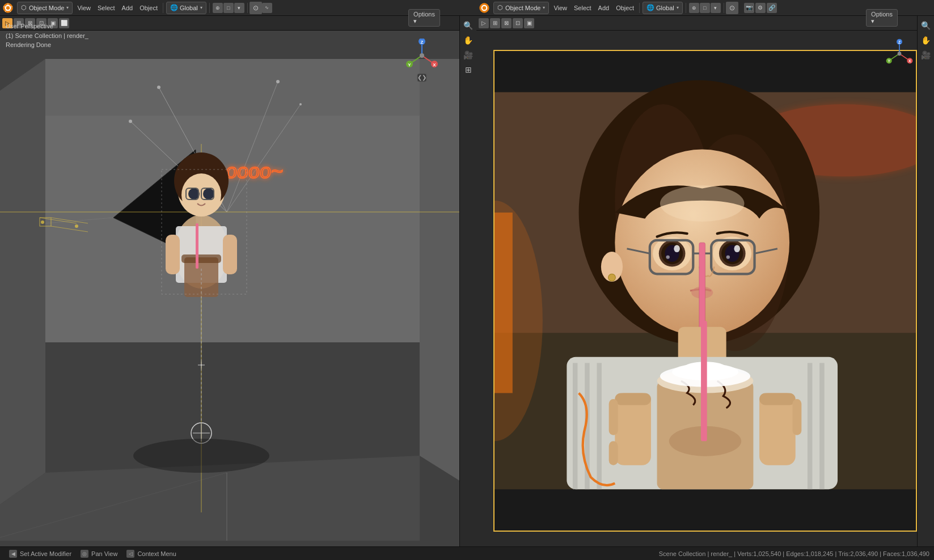  Describe the element at coordinates (8, 8) in the screenshot. I see `blender-logo` at that location.